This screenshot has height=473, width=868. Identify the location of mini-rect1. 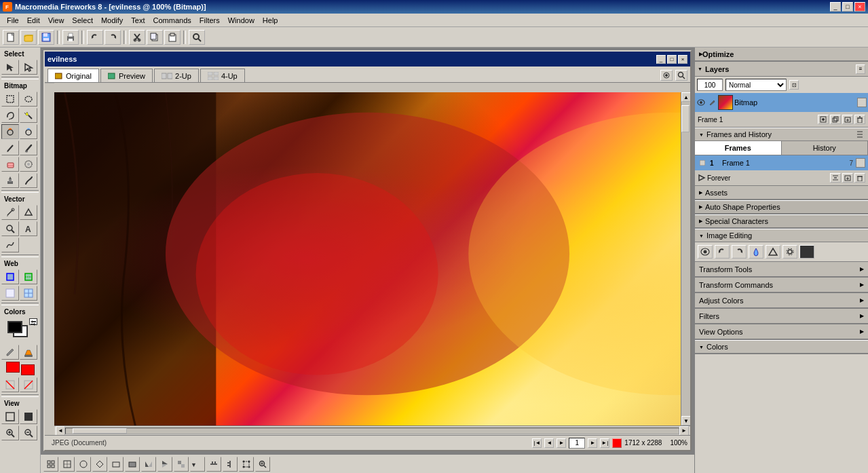
(116, 464).